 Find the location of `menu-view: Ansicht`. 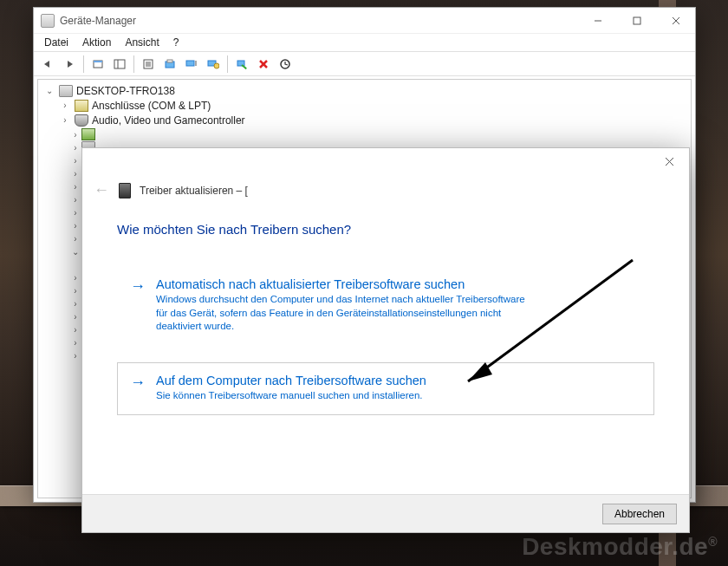

menu-view: Ansicht is located at coordinates (142, 42).